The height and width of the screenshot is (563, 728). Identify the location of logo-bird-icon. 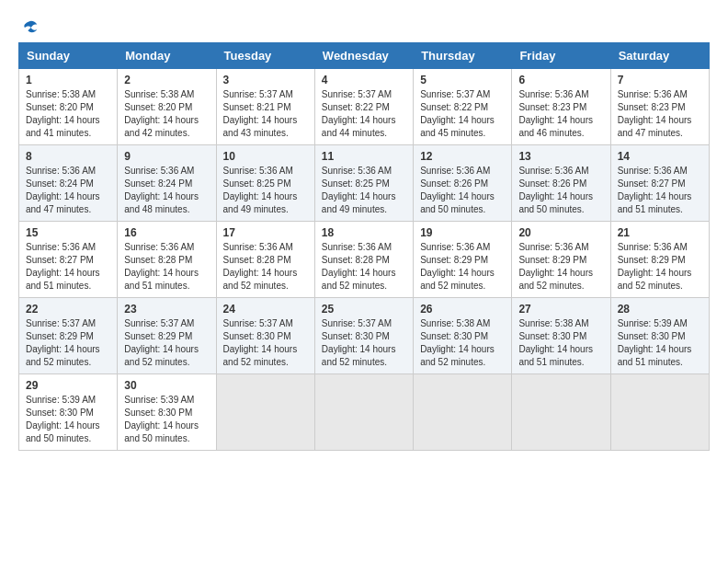
(29, 28).